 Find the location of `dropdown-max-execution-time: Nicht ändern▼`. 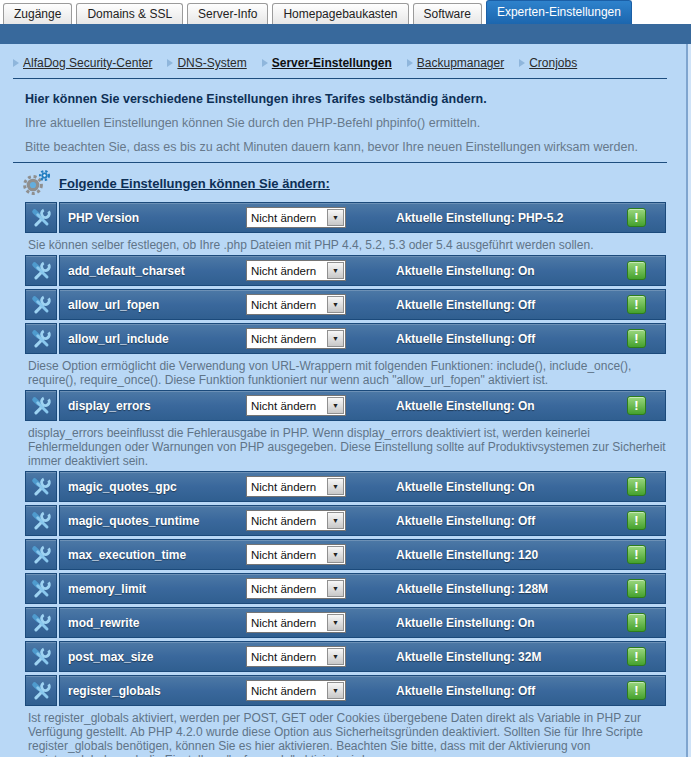

dropdown-max-execution-time: Nicht ändern▼ is located at coordinates (296, 554).